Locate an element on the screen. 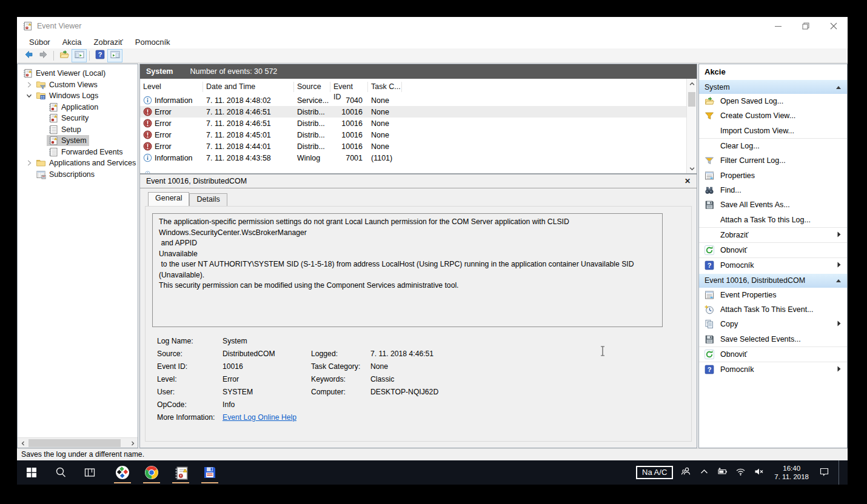  people-icon is located at coordinates (686, 472).